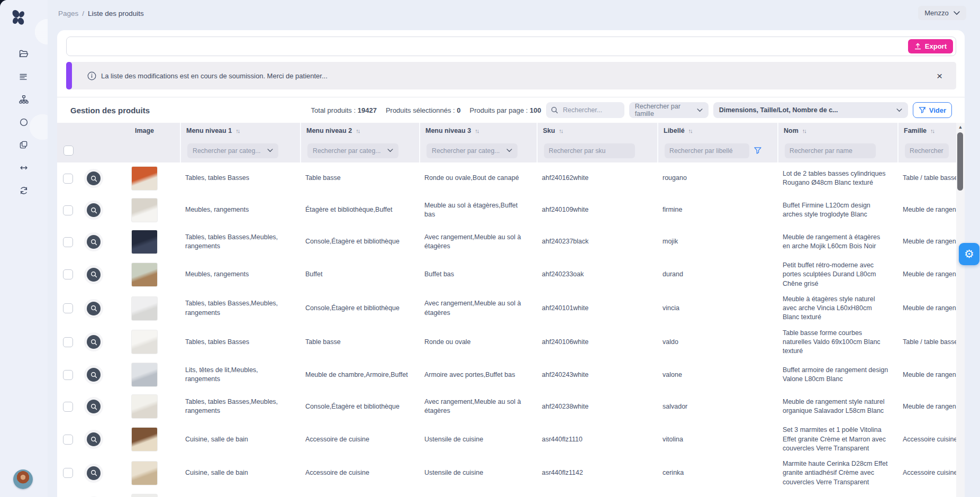 This screenshot has height=497, width=980. What do you see at coordinates (240, 439) in the screenshot?
I see `cell-menu1: Cuisine, salle de bain` at bounding box center [240, 439].